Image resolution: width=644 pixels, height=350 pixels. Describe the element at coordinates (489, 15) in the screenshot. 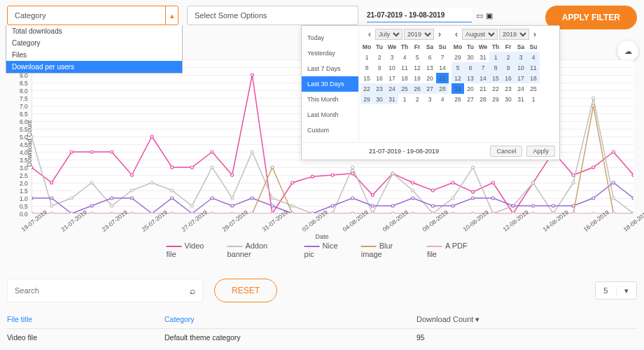

I see `calendar-icon: ▣` at that location.